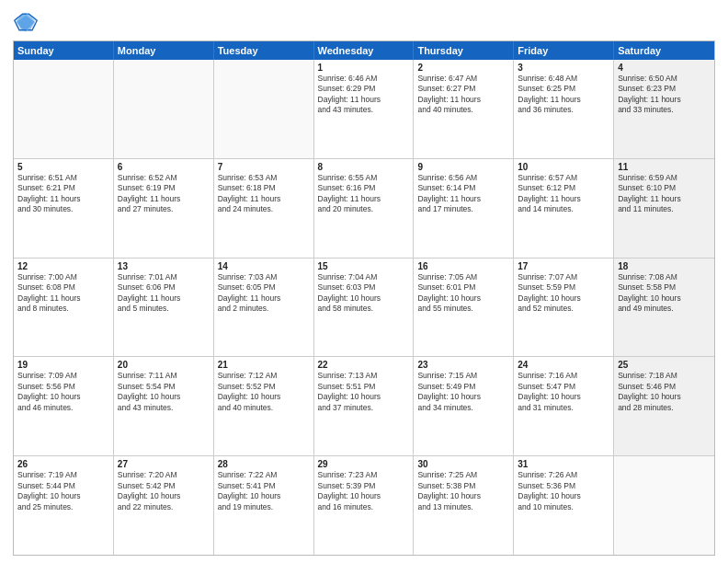  Describe the element at coordinates (64, 506) in the screenshot. I see `day-cell: 26Sunrise: 7:19 AM Sunset: 5:44 PM Dayli…` at that location.